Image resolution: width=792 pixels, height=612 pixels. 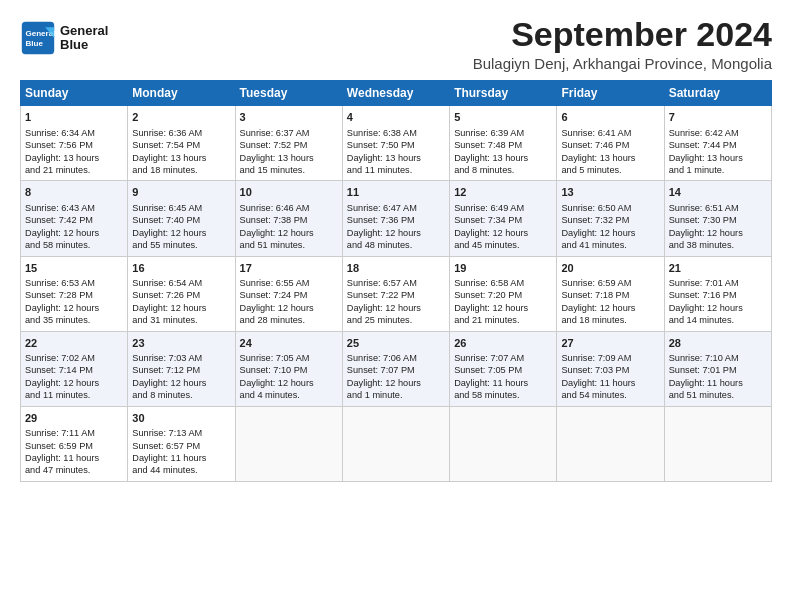 I want to click on cell-details: Sunrise: 6:47 AMSunset: 7:36 PMDaylight:…, so click(x=396, y=227).